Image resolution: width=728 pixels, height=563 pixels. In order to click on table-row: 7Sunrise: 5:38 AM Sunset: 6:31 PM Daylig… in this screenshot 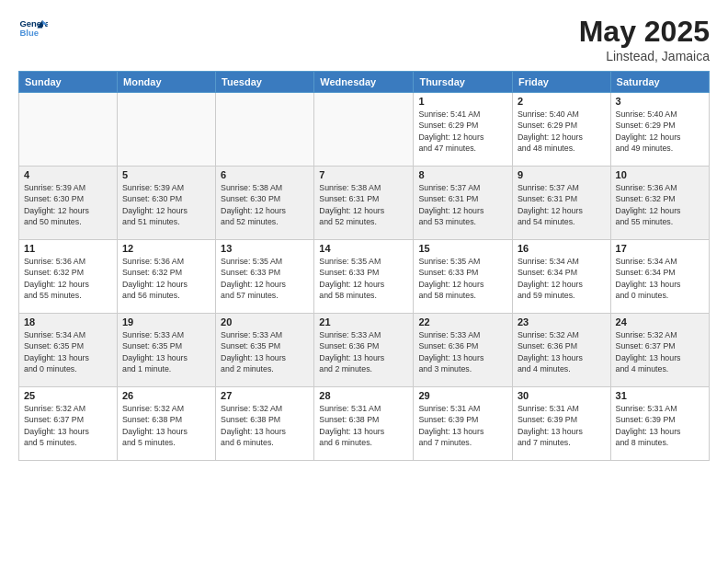, I will do `click(364, 203)`.